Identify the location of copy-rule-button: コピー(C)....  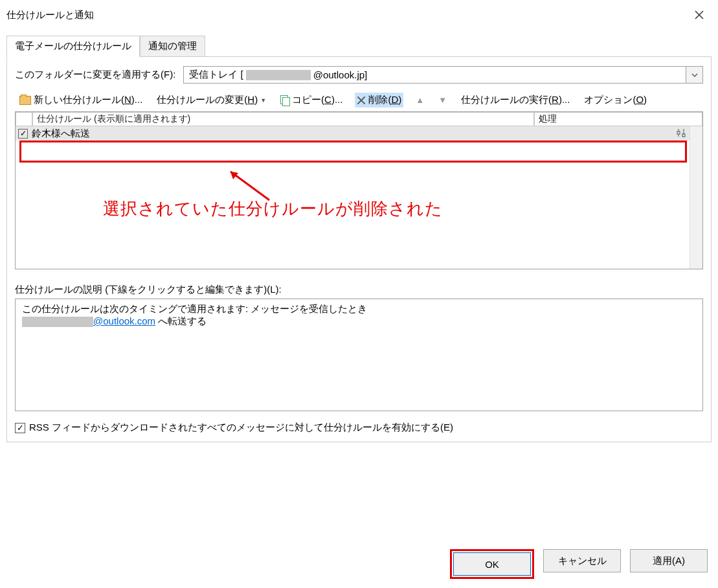
(311, 100).